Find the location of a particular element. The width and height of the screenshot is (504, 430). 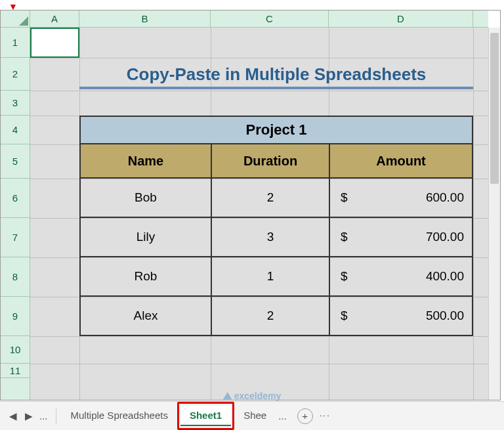

cell-name: Bob is located at coordinates (145, 198).